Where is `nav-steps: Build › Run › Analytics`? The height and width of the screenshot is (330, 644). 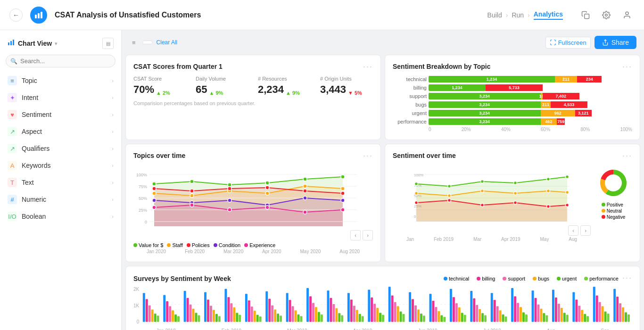 nav-steps: Build › Run › Analytics is located at coordinates (525, 15).